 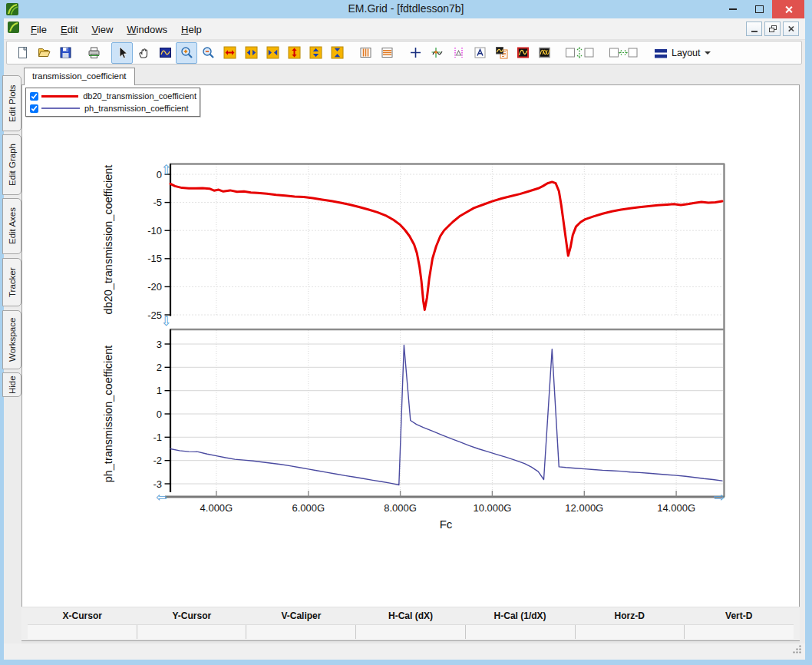 What do you see at coordinates (410, 632) in the screenshot?
I see `readout-value-h-cal-dx-` at bounding box center [410, 632].